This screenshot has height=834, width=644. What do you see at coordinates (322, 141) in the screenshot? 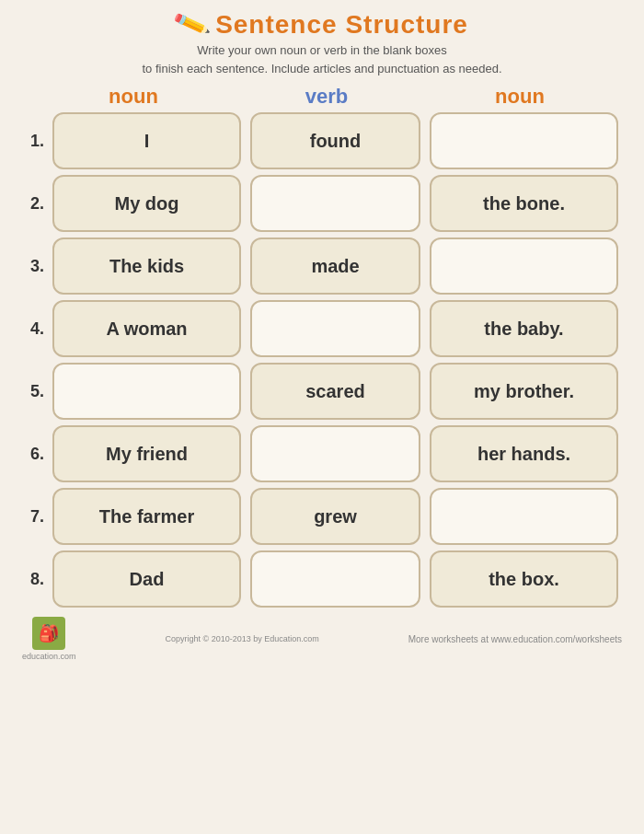
I see `sentence-row: 1.Ifound` at bounding box center [322, 141].